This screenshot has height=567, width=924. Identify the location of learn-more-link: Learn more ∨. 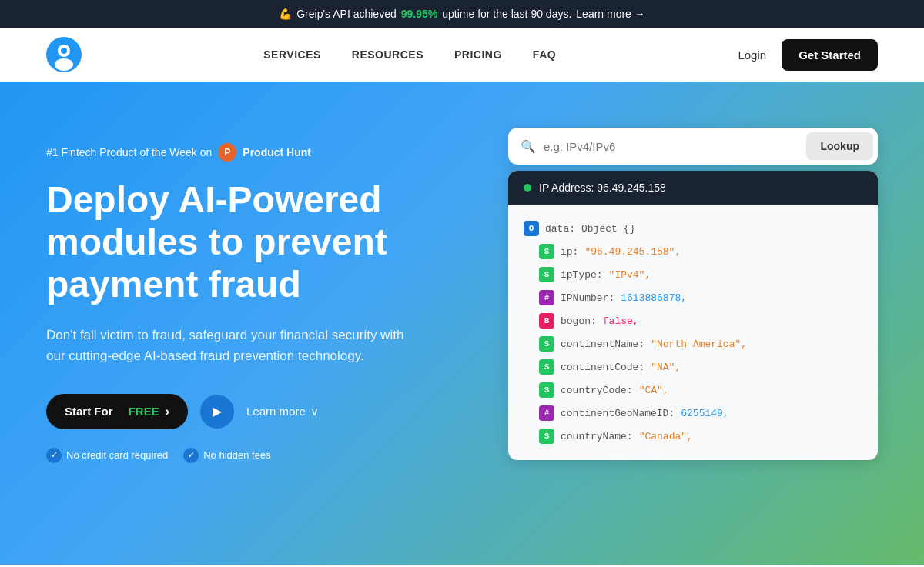
(283, 412).